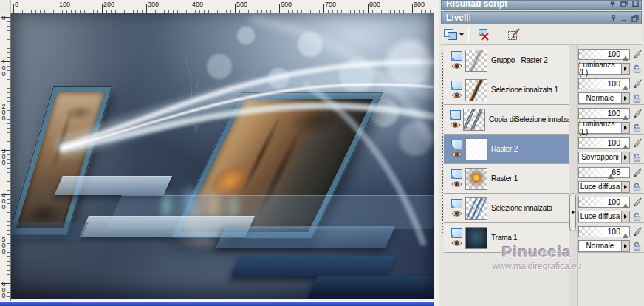  Describe the element at coordinates (507, 179) in the screenshot. I see `layer-row: Raster 1` at that location.